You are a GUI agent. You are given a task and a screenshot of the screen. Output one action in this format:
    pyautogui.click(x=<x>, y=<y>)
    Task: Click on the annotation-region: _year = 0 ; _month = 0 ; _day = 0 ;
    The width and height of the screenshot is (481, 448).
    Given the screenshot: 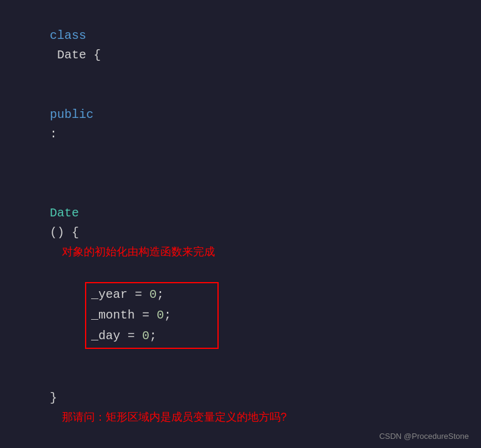 What is the action you would take?
    pyautogui.click(x=274, y=315)
    